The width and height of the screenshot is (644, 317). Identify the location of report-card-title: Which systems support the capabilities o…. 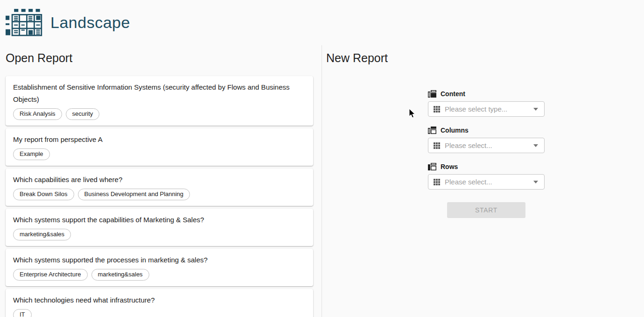
(160, 220).